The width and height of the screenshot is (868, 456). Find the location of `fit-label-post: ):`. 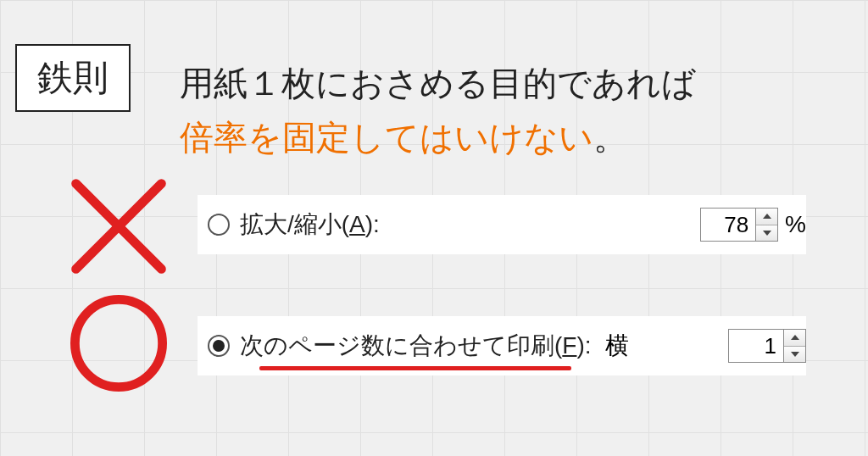

fit-label-post: ): is located at coordinates (583, 346).